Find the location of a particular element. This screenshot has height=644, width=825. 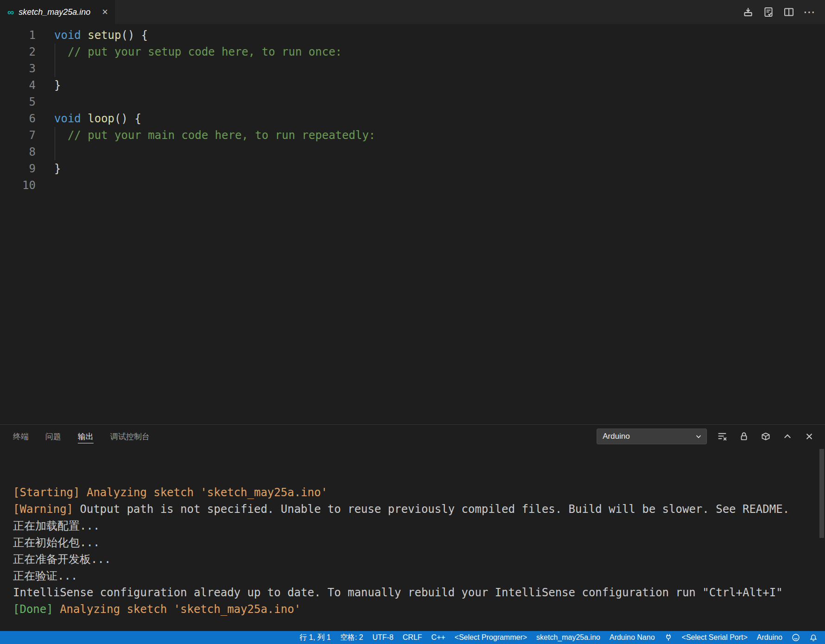

editor-line: 8 is located at coordinates (412, 152).